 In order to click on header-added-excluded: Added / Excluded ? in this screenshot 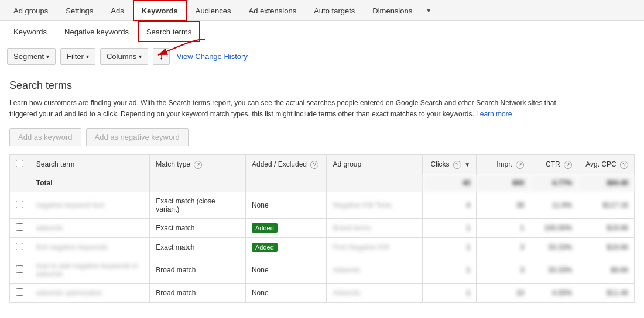, I will do `click(286, 165)`.